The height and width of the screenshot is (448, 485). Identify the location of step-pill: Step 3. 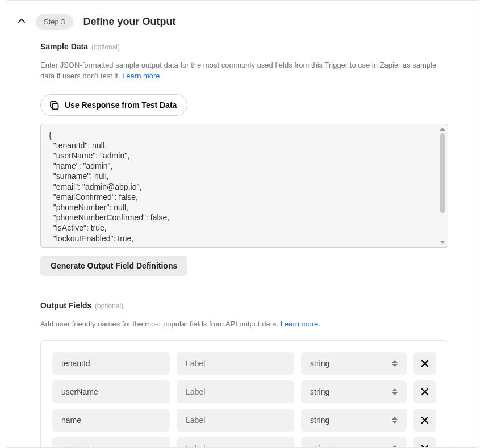
(55, 22).